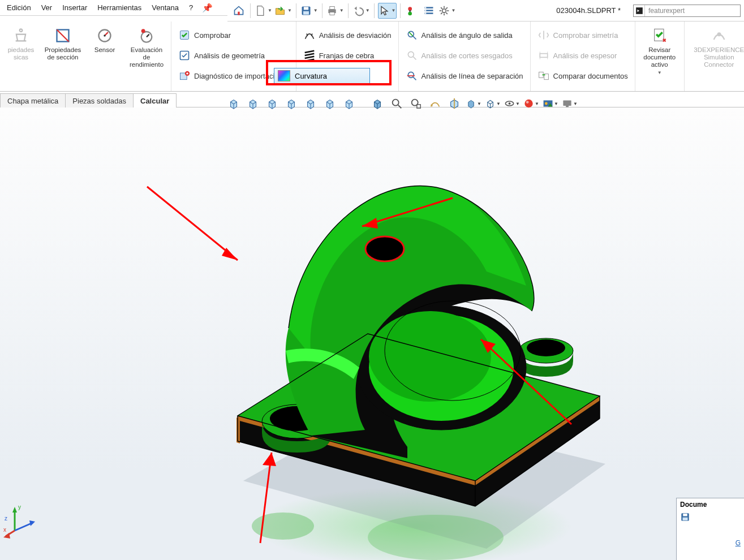 The image size is (744, 560). Describe the element at coordinates (416, 104) in the screenshot. I see `zoom-area-button` at that location.